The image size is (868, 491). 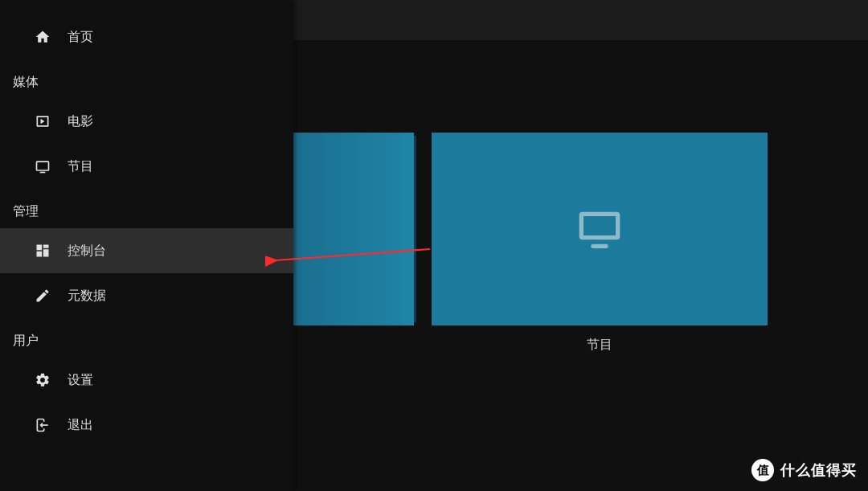 I want to click on sidebar-item-settings: 设置, so click(x=146, y=380).